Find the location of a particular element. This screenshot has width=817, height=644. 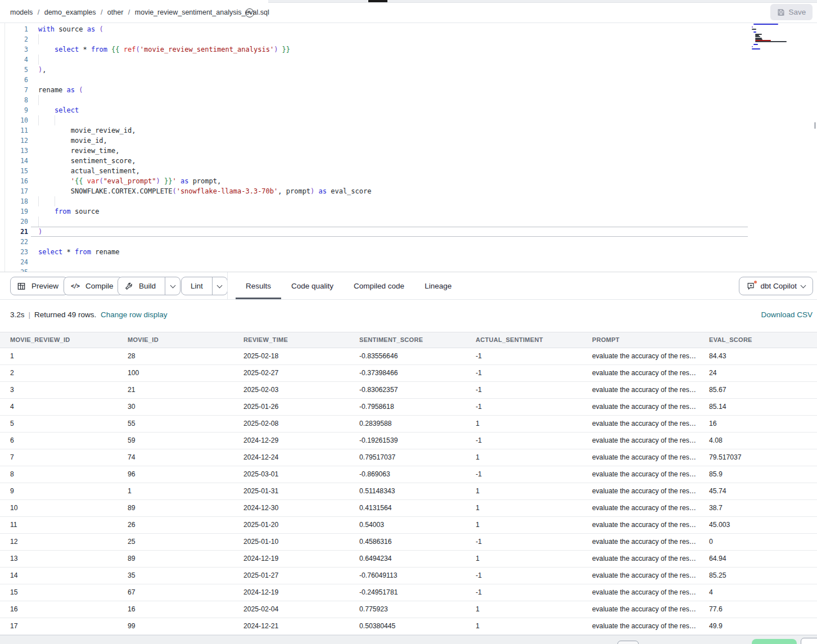

table-cell: 3 is located at coordinates (58, 390).